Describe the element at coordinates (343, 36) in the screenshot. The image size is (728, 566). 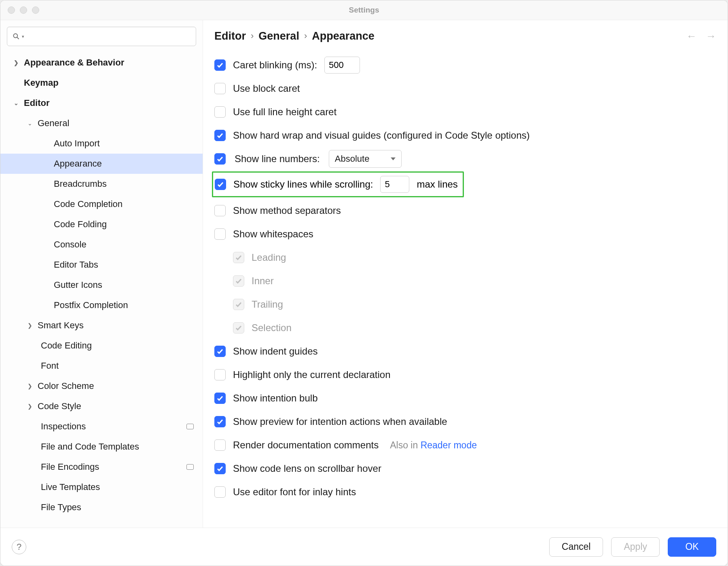
I see `breadcrumb-appearance: Appearance` at that location.